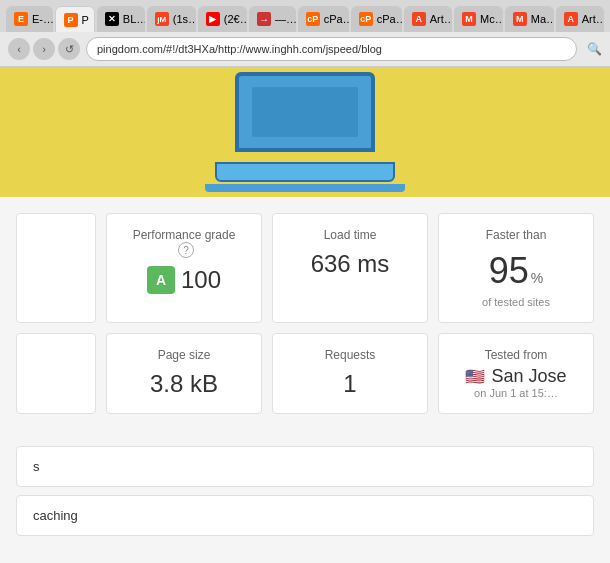  I want to click on tab-ma-favicon: M, so click(520, 19).